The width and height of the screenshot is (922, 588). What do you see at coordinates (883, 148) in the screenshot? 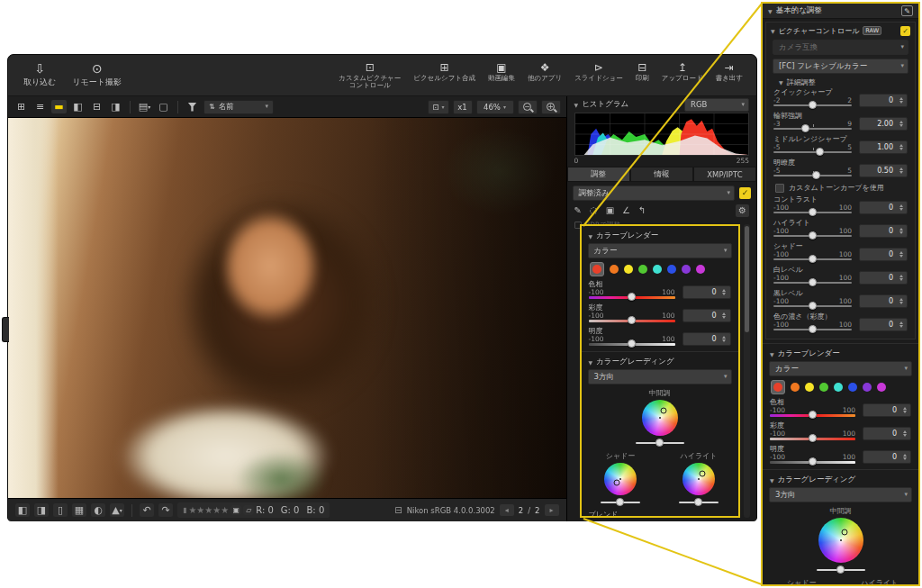
I see `value-field: 1.00` at bounding box center [883, 148].